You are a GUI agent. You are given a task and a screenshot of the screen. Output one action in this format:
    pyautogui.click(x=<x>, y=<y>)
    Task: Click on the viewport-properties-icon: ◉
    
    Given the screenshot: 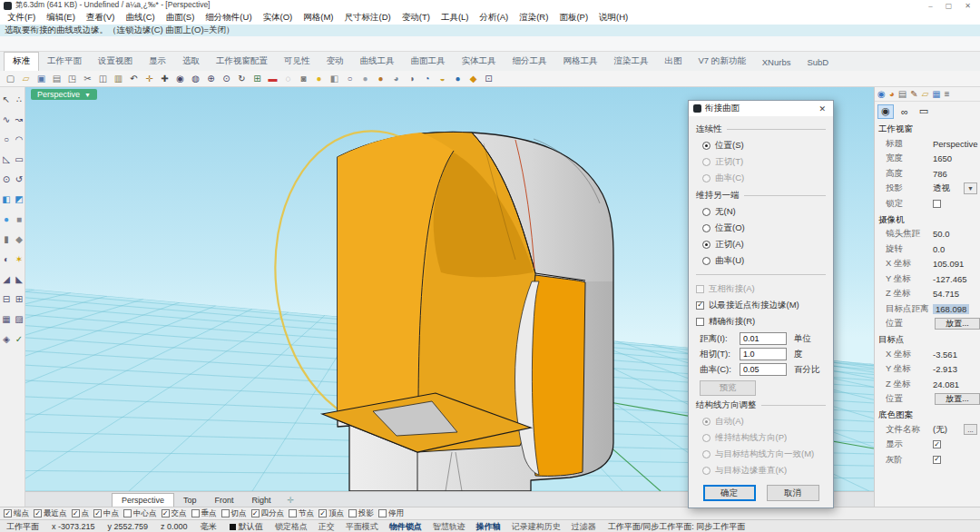 What is the action you would take?
    pyautogui.click(x=886, y=112)
    